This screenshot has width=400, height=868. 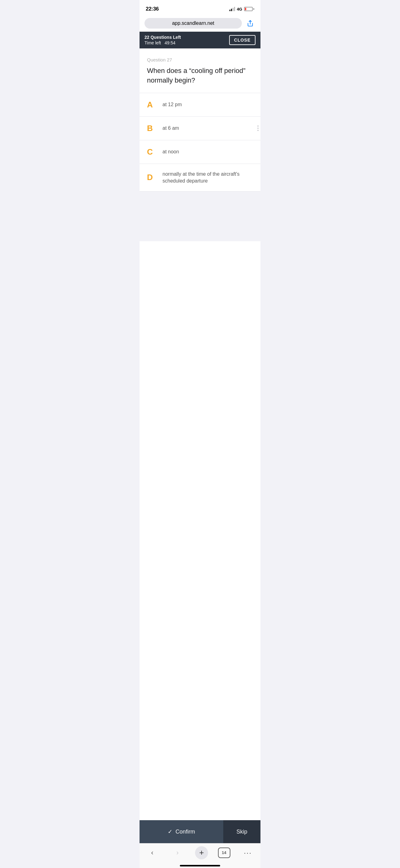 What do you see at coordinates (248, 853) in the screenshot?
I see `more-icon: ···` at bounding box center [248, 853].